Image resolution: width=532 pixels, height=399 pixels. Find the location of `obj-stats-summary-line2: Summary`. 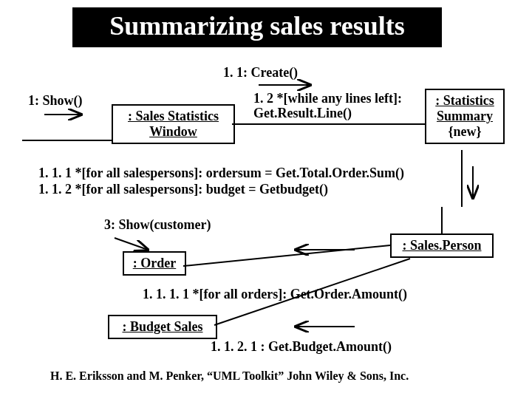

obj-stats-summary-line2: Summary is located at coordinates (465, 117).